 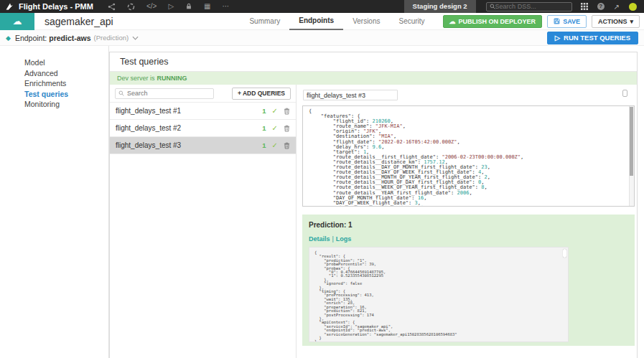 I want to click on dashboards-icon: ▦, so click(x=207, y=6).